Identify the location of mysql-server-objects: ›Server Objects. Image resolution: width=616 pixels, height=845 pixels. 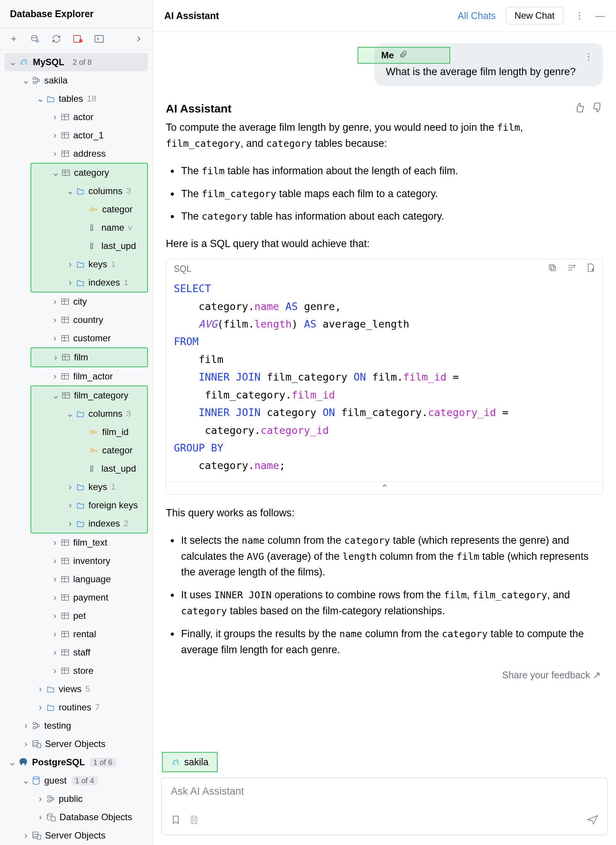
(76, 744).